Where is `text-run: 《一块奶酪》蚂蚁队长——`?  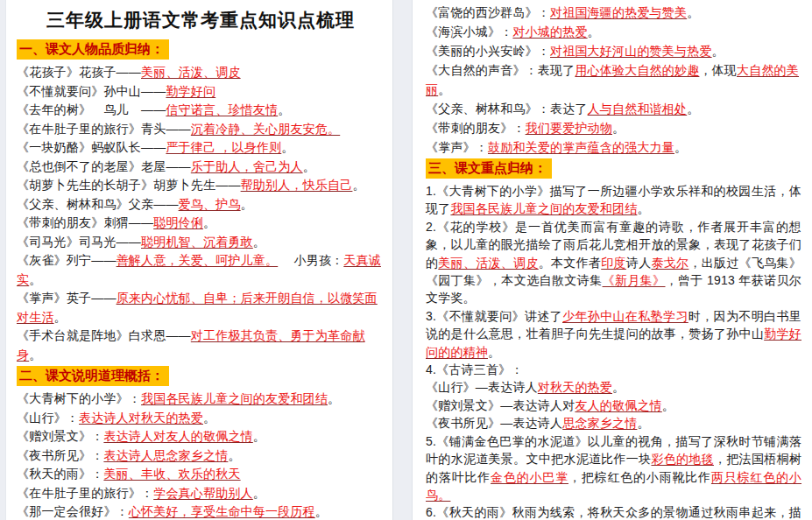
text-run: 《一块奶酪》蚂蚁队长—— is located at coordinates (91, 147).